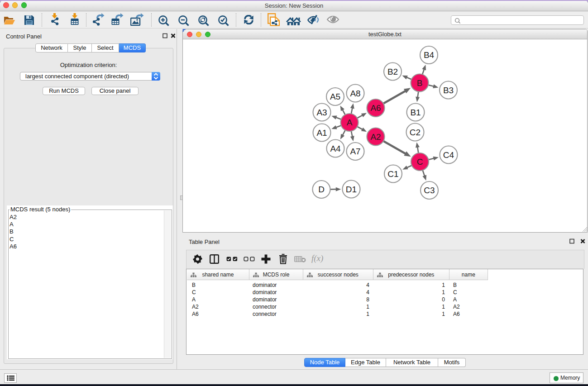 This screenshot has width=588, height=386. I want to click on svg-text: A3, so click(321, 112).